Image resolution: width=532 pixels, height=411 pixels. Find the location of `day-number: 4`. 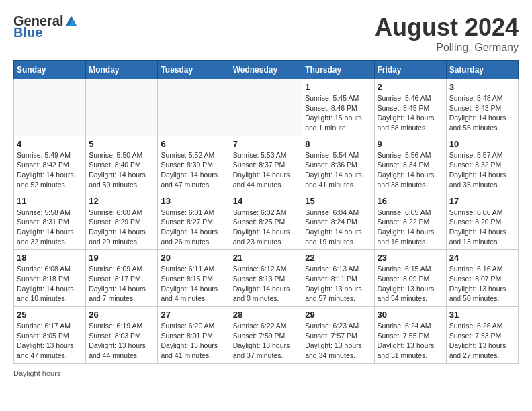

day-number: 4 is located at coordinates (50, 144).